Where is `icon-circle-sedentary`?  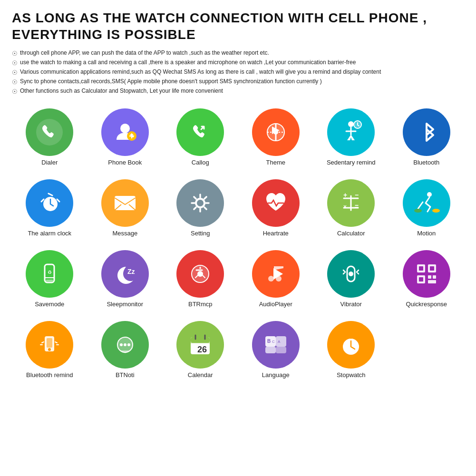 icon-circle-sedentary is located at coordinates (351, 132).